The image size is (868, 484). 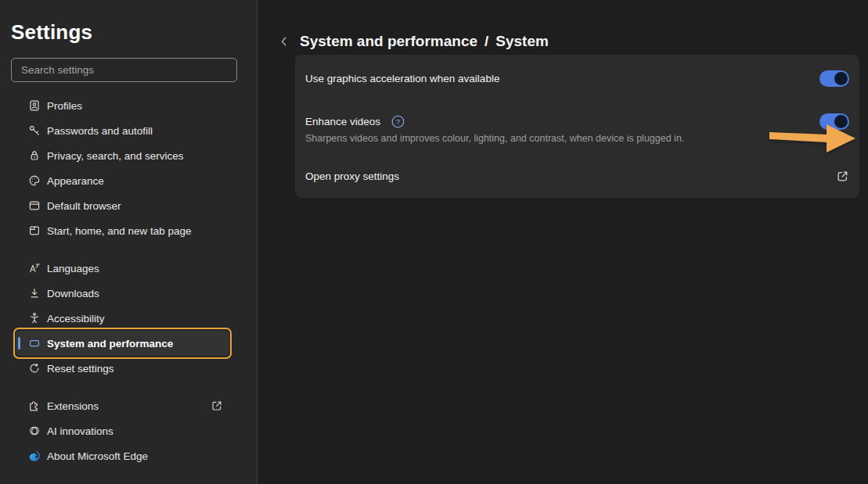 I want to click on sidebar-item-extensions: Extensions, so click(x=122, y=406).